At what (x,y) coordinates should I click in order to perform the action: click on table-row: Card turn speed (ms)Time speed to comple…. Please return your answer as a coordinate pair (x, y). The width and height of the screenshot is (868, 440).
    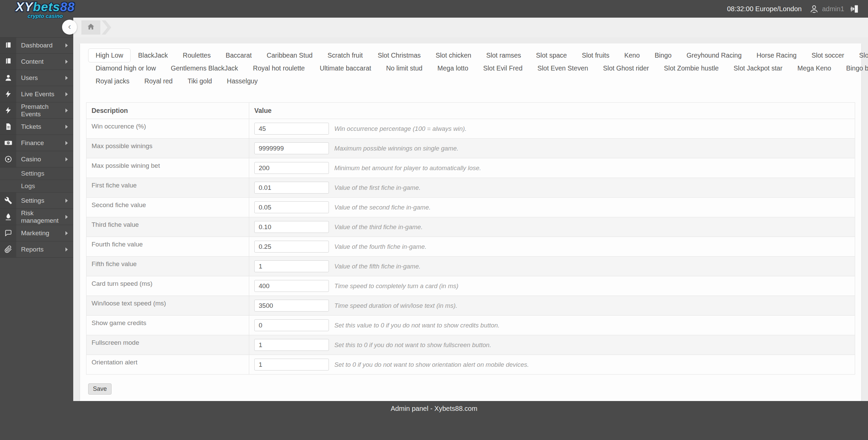
    Looking at the image, I should click on (471, 286).